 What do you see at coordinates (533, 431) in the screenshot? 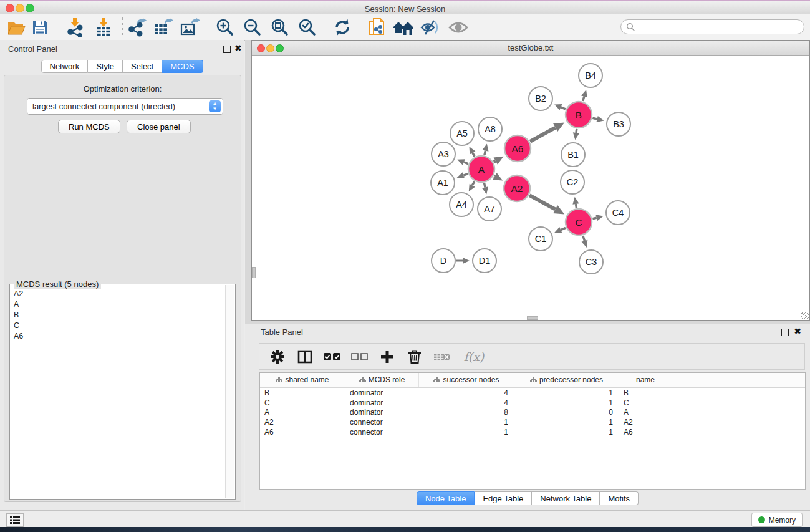
I see `node-table: shared nameMCDS rolesuccessor nodesprede…` at bounding box center [533, 431].